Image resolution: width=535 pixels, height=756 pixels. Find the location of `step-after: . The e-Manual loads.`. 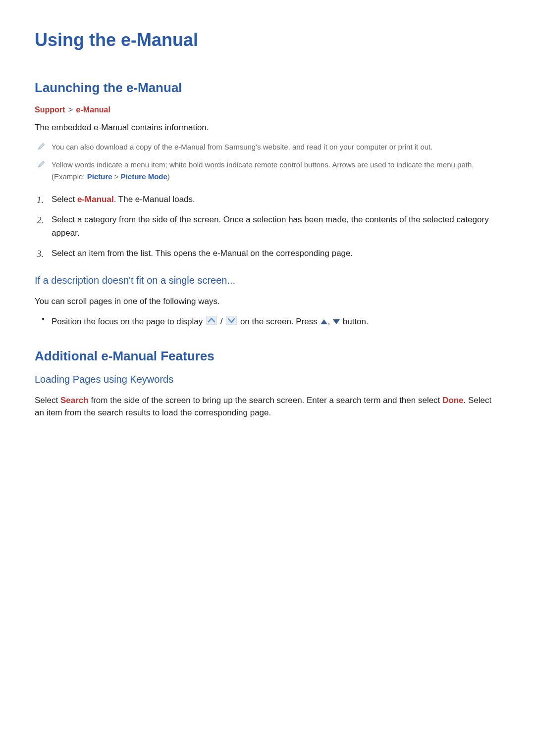

step-after: . The e-Manual loads. is located at coordinates (155, 199).